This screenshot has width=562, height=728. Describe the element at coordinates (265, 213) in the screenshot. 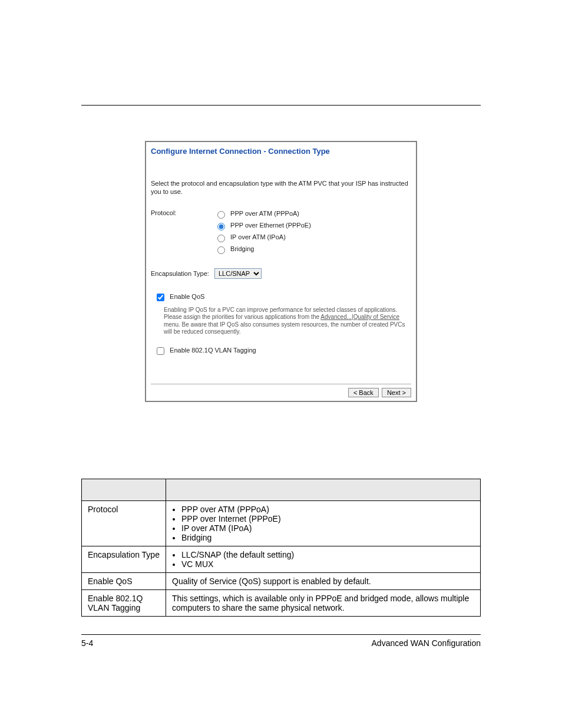

I see `radio-label: PPP over ATM (PPPoA)` at that location.